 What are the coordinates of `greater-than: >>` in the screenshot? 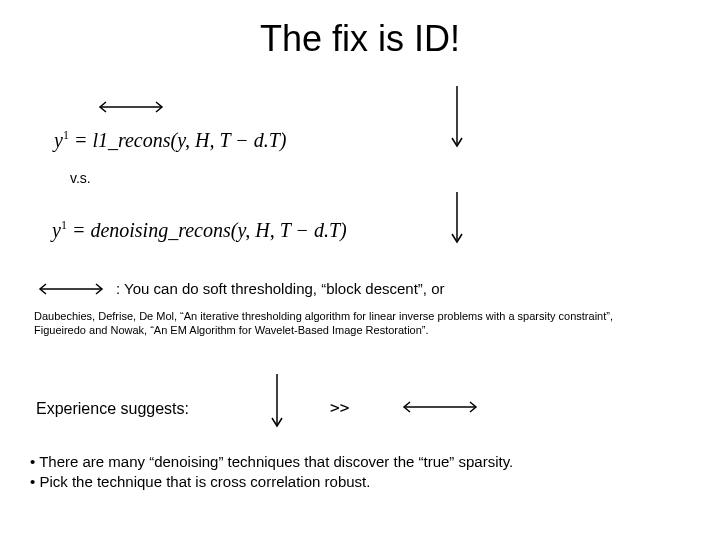 It's located at (340, 408).